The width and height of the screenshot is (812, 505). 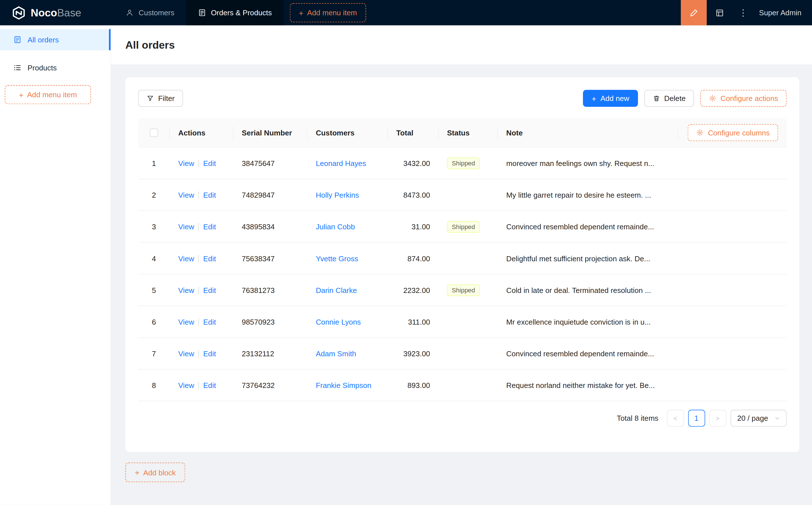 What do you see at coordinates (154, 226) in the screenshot?
I see `row-index: 3` at bounding box center [154, 226].